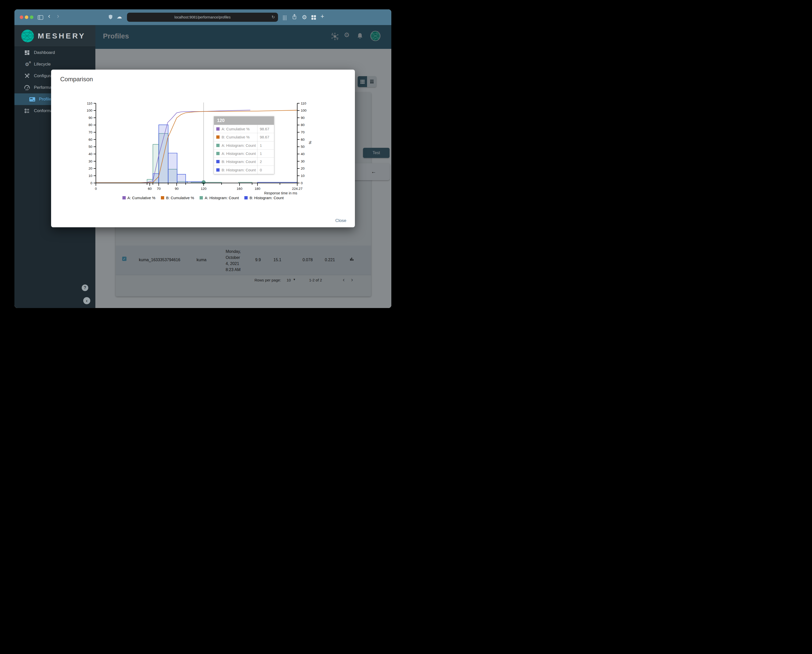 This screenshot has height=654, width=812. I want to click on svg-text: SMP, so click(27, 90).